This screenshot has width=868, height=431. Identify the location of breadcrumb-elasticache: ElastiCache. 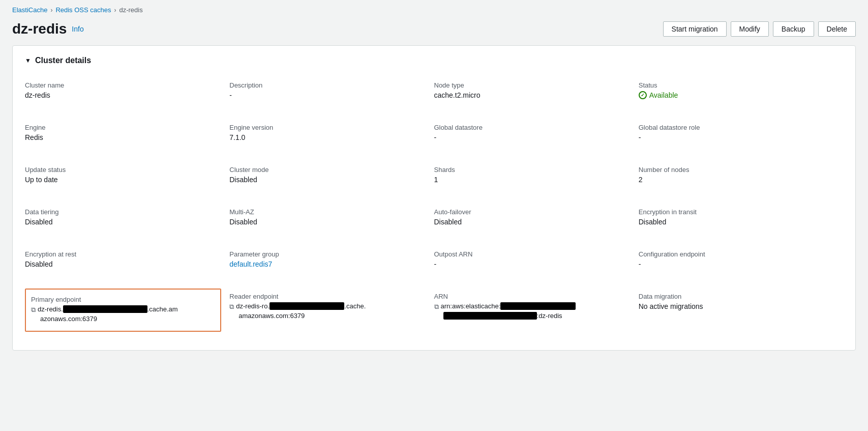
(29, 10).